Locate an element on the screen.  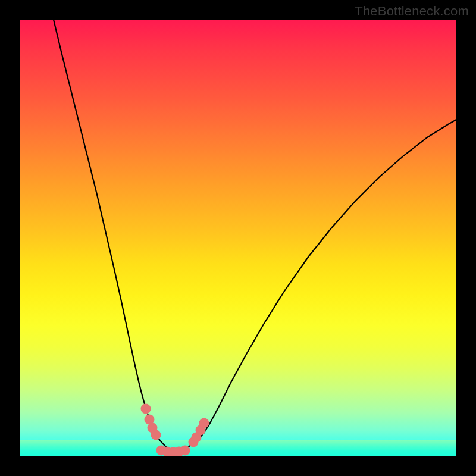
marker-group is located at coordinates (175, 431).